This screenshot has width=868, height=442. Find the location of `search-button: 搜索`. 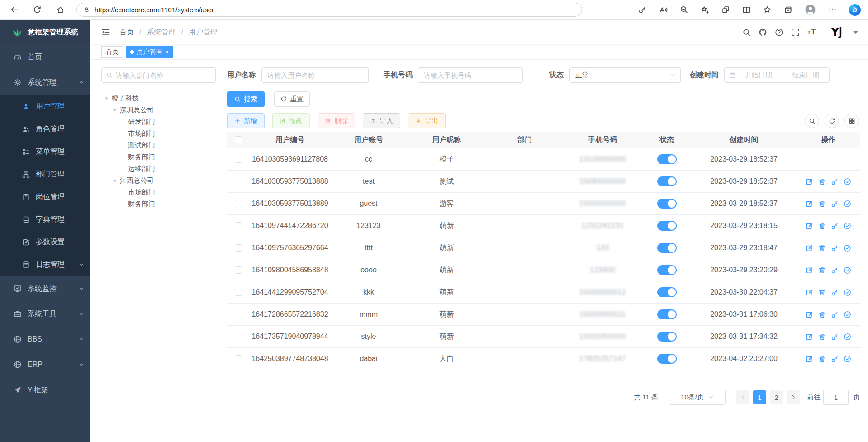

search-button: 搜索 is located at coordinates (246, 99).